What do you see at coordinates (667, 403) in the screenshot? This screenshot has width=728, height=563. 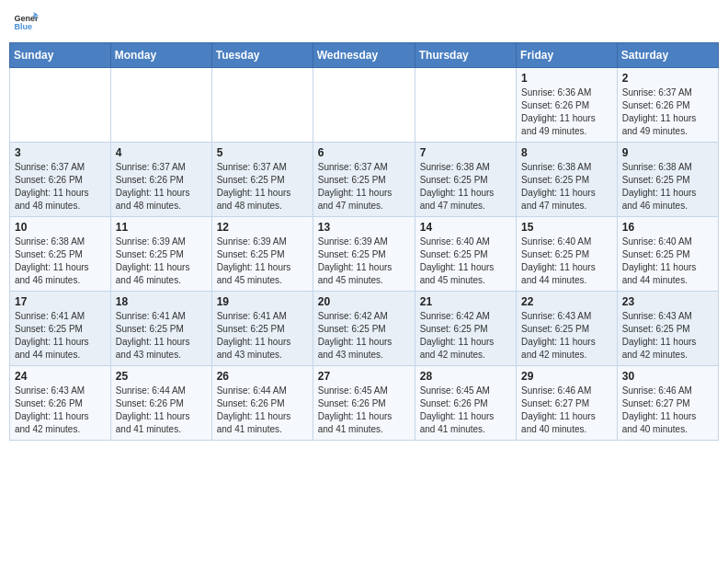 I see `calendar-cell: 30Sunrise: 6:46 AM Sunset: 6:27 PM Dayli…` at bounding box center [667, 403].